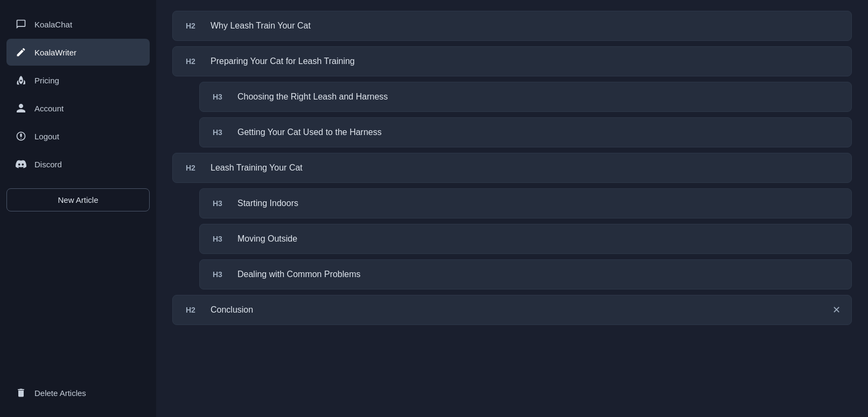  Describe the element at coordinates (299, 274) in the screenshot. I see `heading-text: Dealing with Common Problems` at that location.